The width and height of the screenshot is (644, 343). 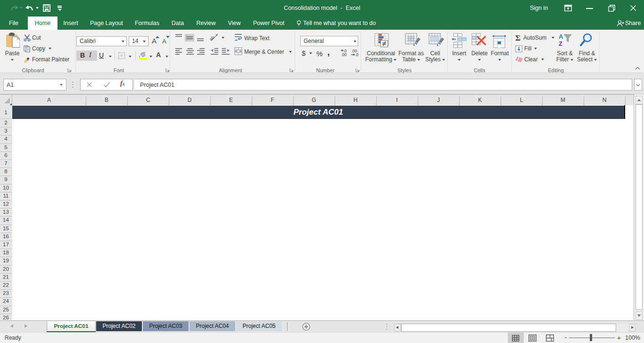 I want to click on svg-text: ab, so click(x=212, y=38).